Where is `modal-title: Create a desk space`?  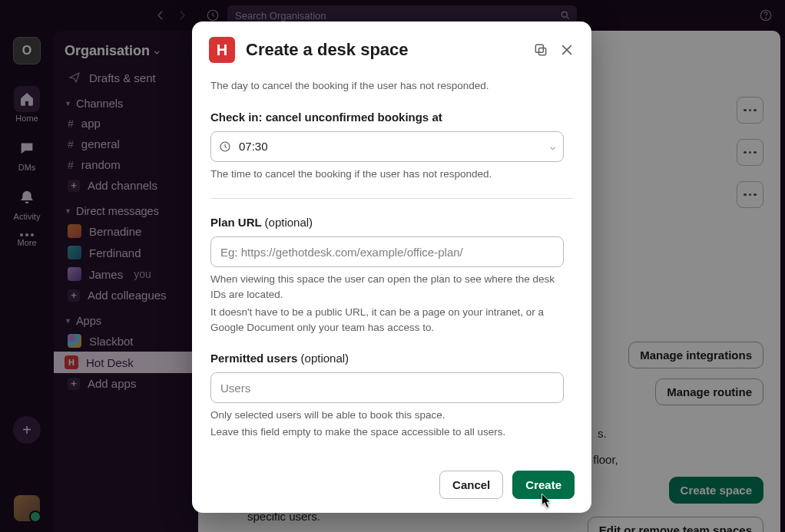 modal-title: Create a desk space is located at coordinates (384, 50).